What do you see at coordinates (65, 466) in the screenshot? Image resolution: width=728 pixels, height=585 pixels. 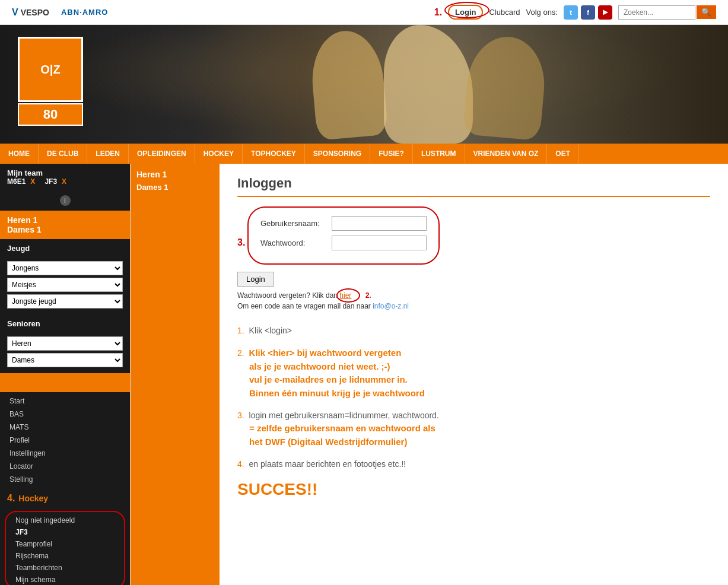 I see `link-locator: Locator` at bounding box center [65, 466].